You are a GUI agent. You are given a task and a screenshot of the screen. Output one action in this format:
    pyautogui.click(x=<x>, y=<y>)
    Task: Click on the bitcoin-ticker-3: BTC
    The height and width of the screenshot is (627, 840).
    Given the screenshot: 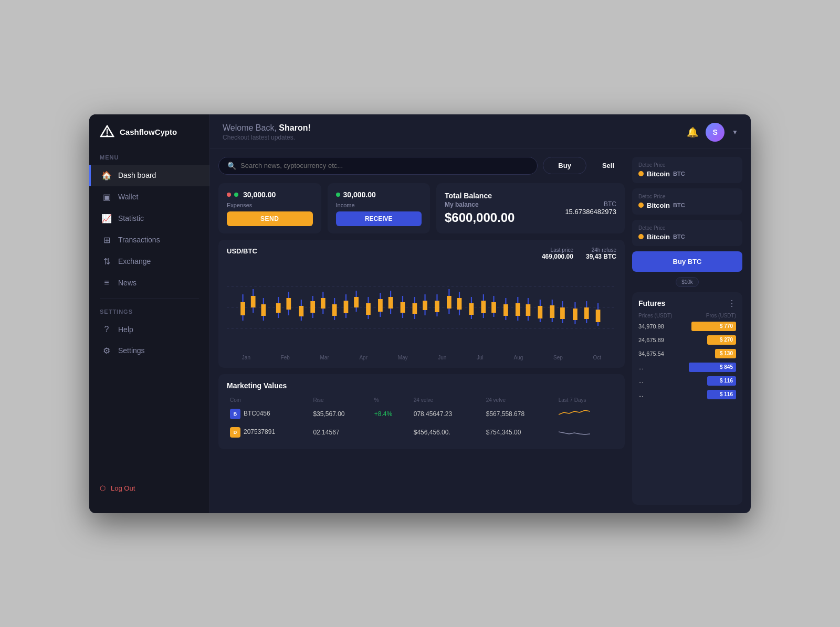 What is the action you would take?
    pyautogui.click(x=679, y=237)
    